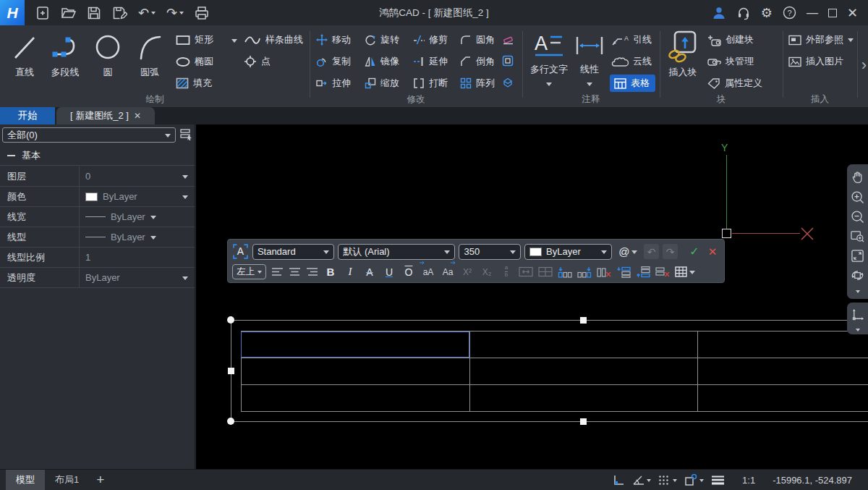  I want to click on zoom-in-button, so click(858, 197).